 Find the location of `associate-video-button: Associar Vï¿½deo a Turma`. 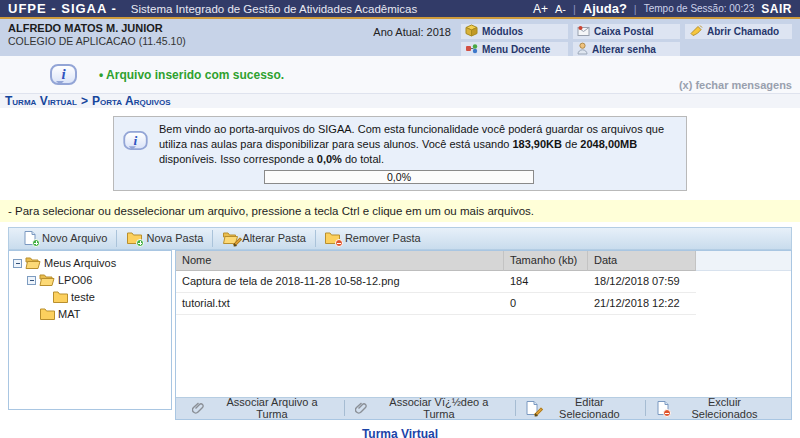

associate-video-button: Associar Vï¿½deo a Turma is located at coordinates (430, 408).